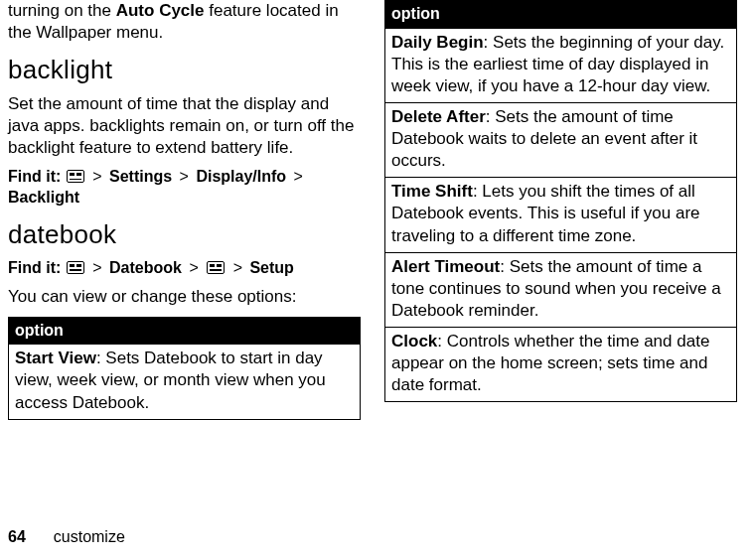 This screenshot has width=754, height=560. Describe the element at coordinates (271, 268) in the screenshot. I see `path-setup: Setup` at that location.